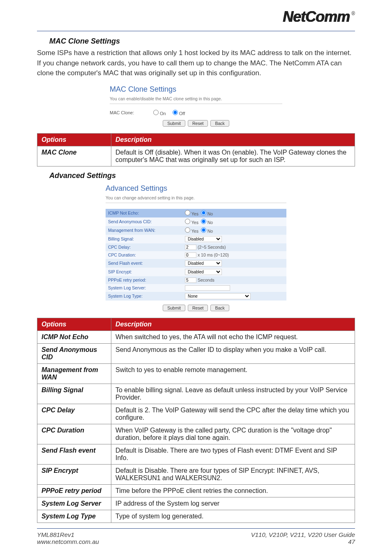 Image resolution: width=392 pixels, height=555 pixels. I want to click on mwan-no: No, so click(207, 231).